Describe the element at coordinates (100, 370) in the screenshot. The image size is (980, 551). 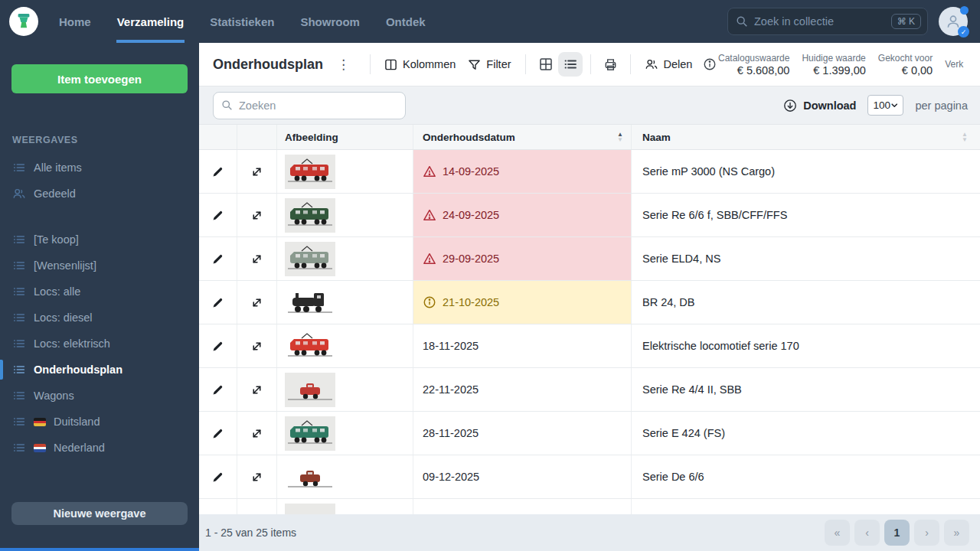
I see `sidebar-item-onderhoudsplan: Onderhoudsplan` at that location.